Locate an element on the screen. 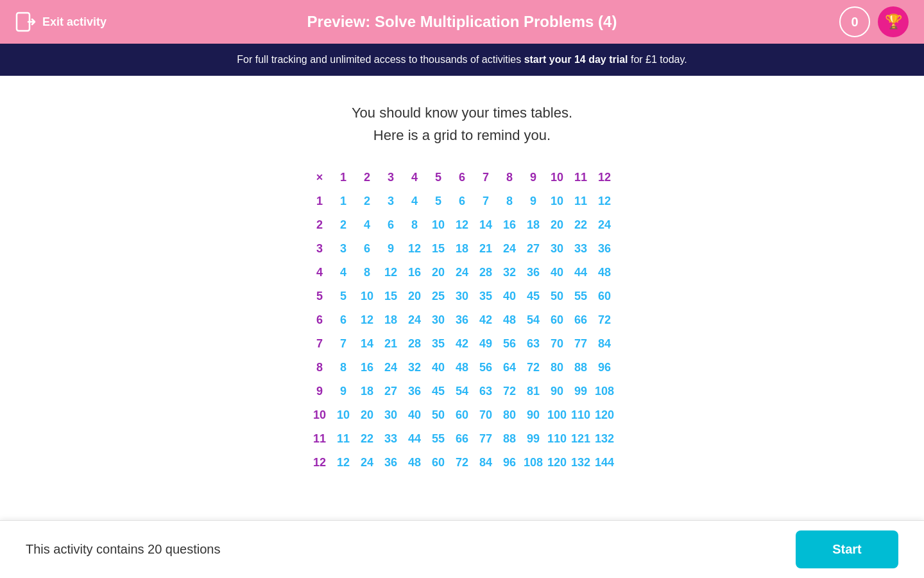  col-header: 8 is located at coordinates (509, 177).